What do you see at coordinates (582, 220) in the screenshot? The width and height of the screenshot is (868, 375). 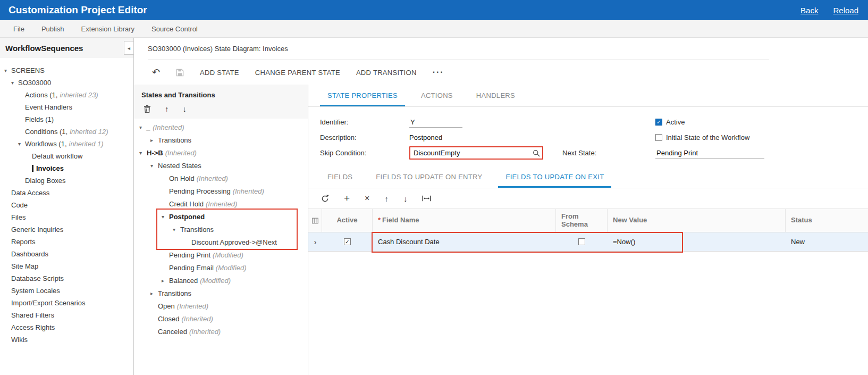 I see `grid-header-from-schema: From Schema` at bounding box center [582, 220].